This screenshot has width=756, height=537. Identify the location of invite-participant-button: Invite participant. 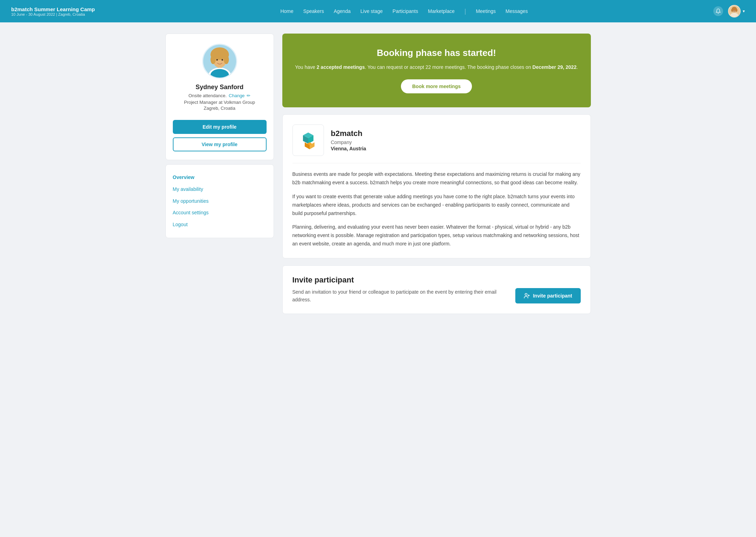
(548, 296).